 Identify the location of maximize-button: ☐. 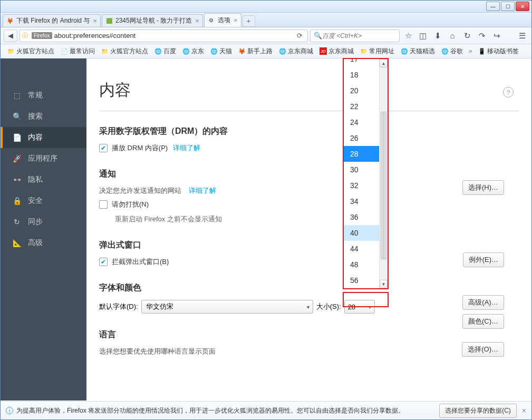
(508, 6).